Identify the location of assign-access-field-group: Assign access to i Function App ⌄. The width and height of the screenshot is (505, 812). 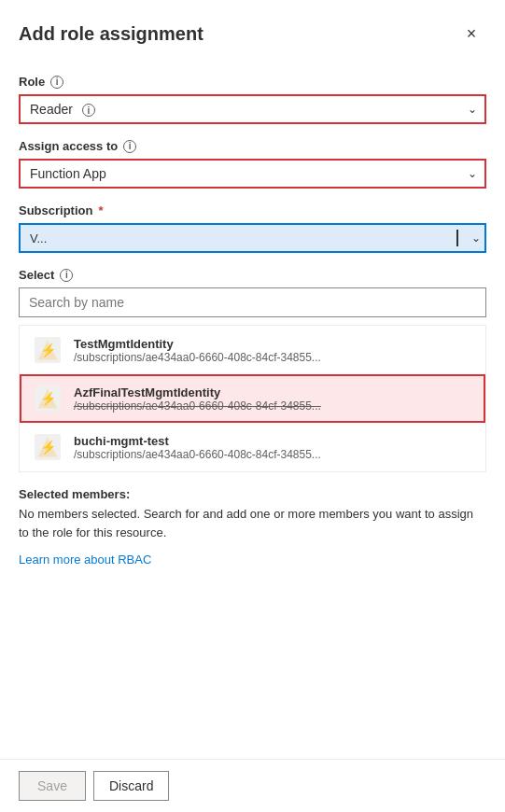
(252, 164).